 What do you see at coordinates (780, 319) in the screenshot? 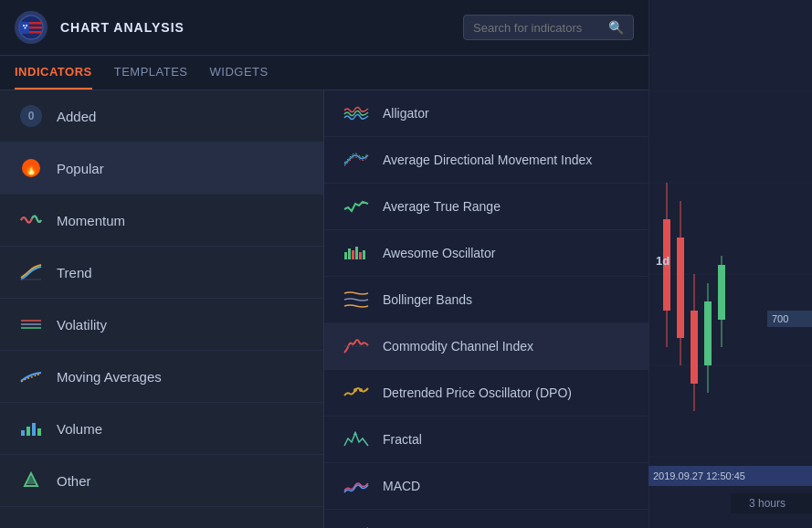
I see `svg-text: 700` at bounding box center [780, 319].